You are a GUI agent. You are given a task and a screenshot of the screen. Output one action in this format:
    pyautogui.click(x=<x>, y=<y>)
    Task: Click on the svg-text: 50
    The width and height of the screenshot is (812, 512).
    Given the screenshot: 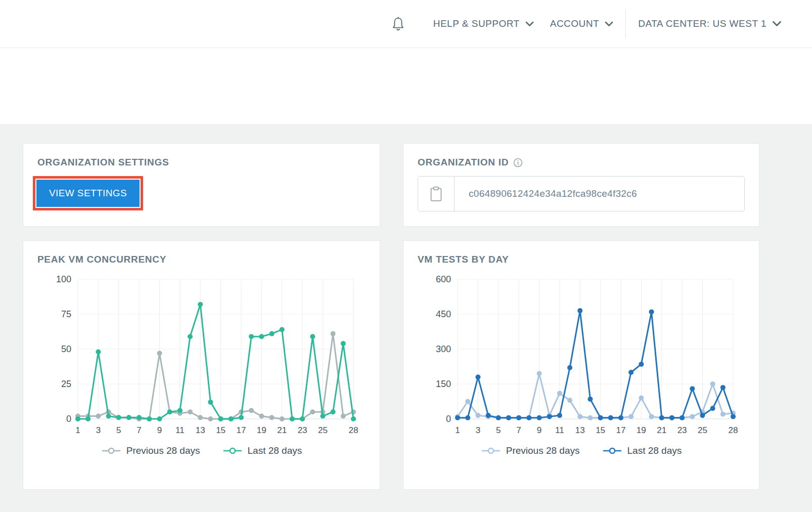 What is the action you would take?
    pyautogui.click(x=66, y=349)
    